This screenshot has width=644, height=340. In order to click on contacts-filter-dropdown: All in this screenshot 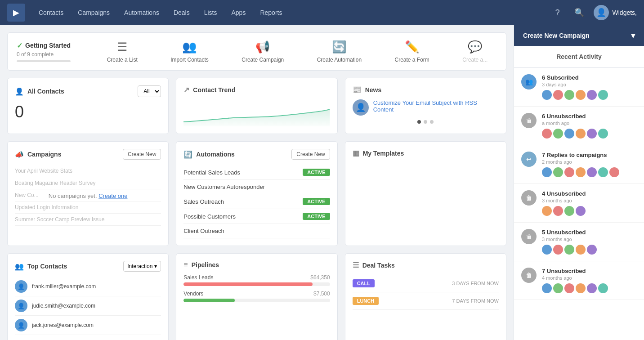, I will do `click(149, 91)`.